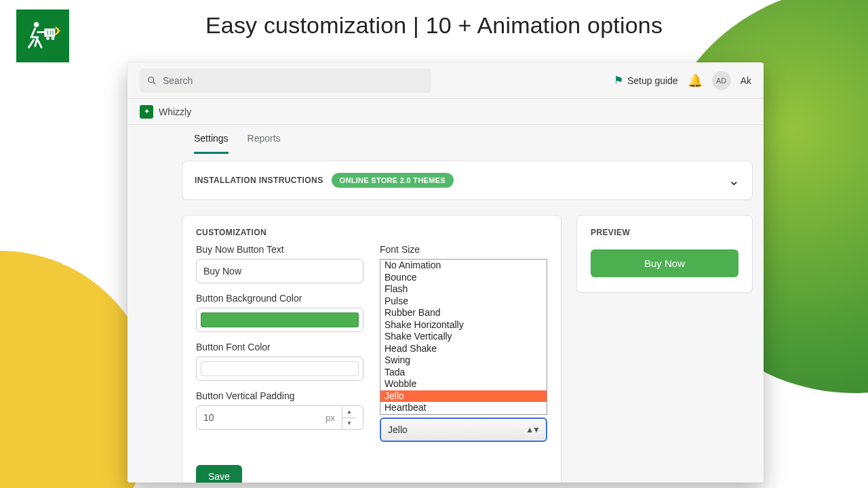 The image size is (868, 488). I want to click on animation-option: Shake Horizontally, so click(464, 325).